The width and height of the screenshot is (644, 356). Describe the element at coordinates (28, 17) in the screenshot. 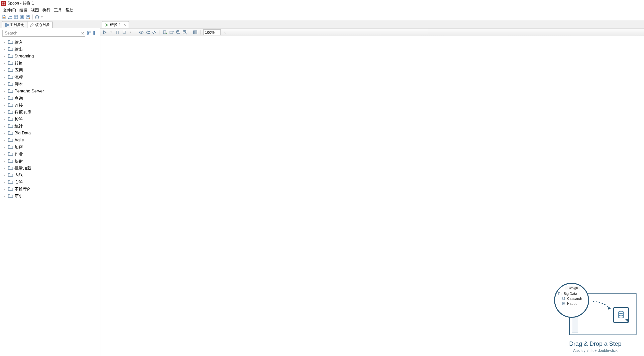

I see `save-as-icon` at that location.